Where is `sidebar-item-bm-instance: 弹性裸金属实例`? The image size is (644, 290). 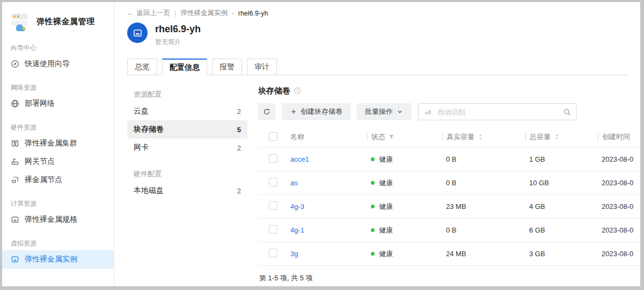 sidebar-item-bm-instance: 弹性裸金属实例 is located at coordinates (58, 259).